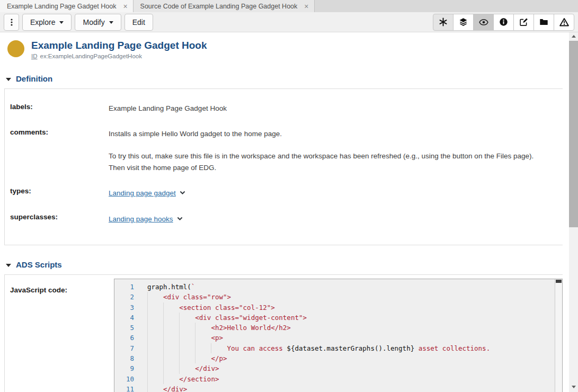  I want to click on code-editor-scrollbar, so click(558, 336).